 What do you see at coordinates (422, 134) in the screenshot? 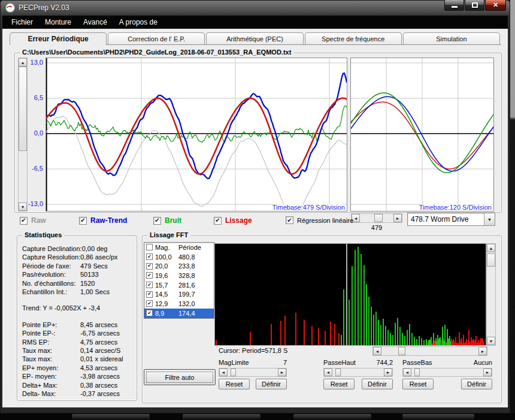
I see `worm-cycle-chart: Timebase:120 S/Division` at bounding box center [422, 134].